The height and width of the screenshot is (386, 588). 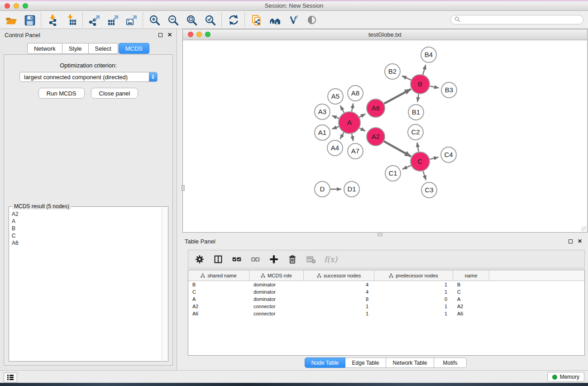 What do you see at coordinates (434, 158) in the screenshot?
I see `graph-edge-C-C4` at bounding box center [434, 158].